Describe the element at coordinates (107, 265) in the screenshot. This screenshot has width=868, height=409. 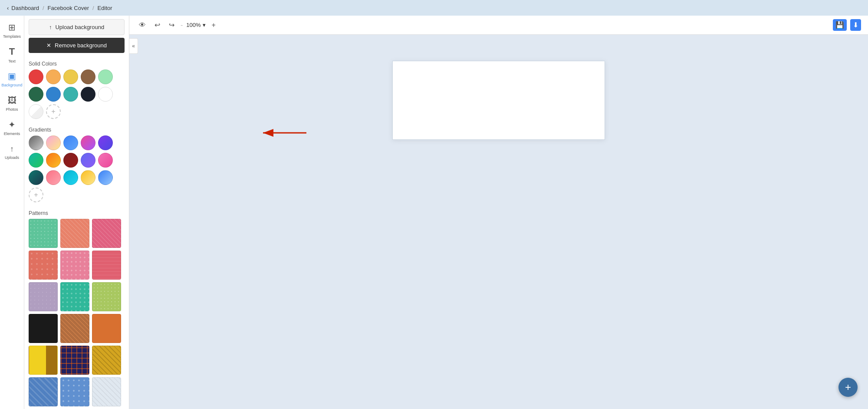
I see `pattern-coral3` at that location.